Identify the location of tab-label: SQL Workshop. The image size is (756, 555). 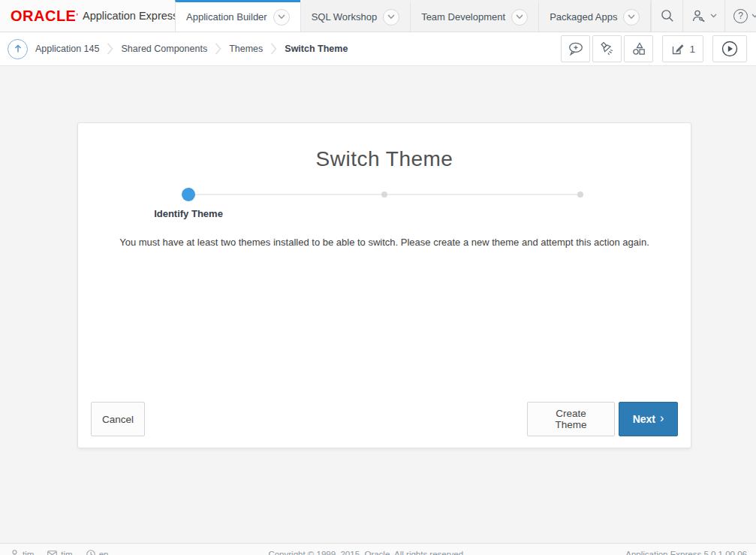
(344, 17).